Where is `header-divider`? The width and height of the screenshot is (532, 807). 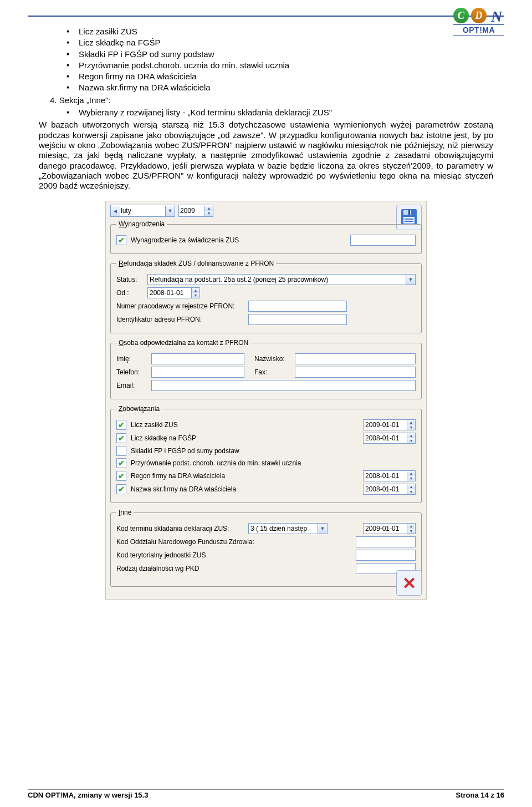 header-divider is located at coordinates (266, 16).